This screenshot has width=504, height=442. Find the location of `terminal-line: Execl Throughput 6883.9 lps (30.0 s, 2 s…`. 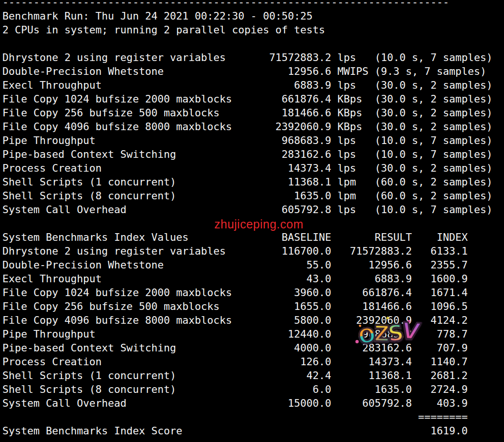

terminal-line: Execl Throughput 6883.9 lps (30.0 s, 2 s… is located at coordinates (247, 85).